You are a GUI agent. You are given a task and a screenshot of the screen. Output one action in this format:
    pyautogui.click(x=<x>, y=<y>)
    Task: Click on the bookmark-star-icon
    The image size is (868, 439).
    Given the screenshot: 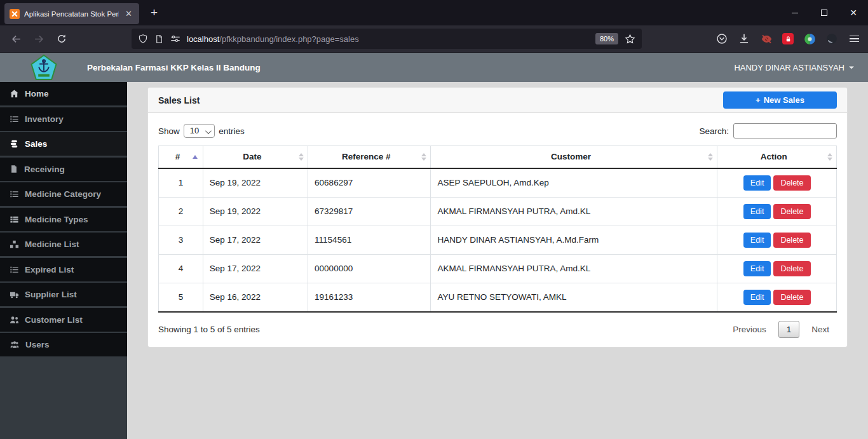 What is the action you would take?
    pyautogui.click(x=630, y=39)
    